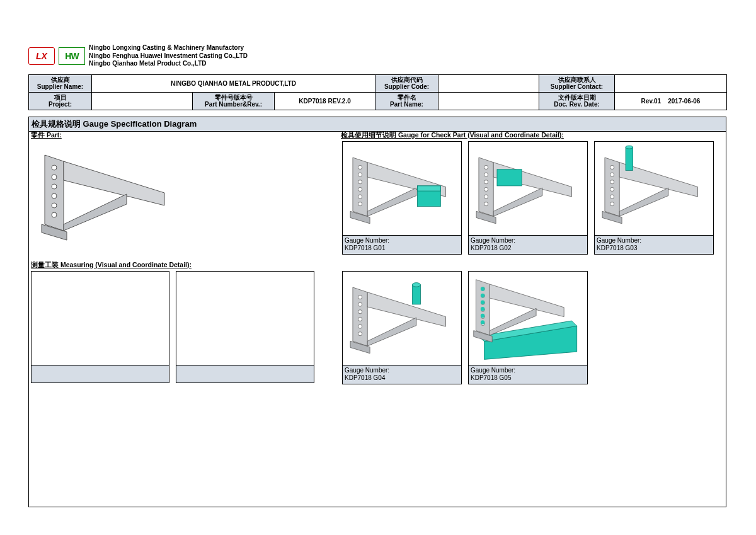 The width and height of the screenshot is (756, 535). I want to click on part-label: 零件 Part:, so click(47, 135).